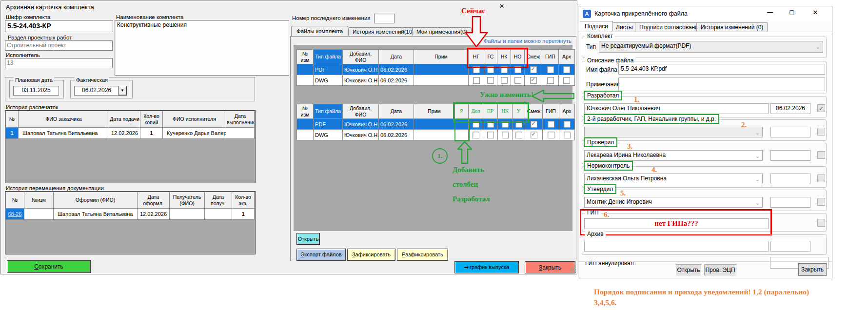  I want to click on normokontrol-date-field, so click(790, 179).